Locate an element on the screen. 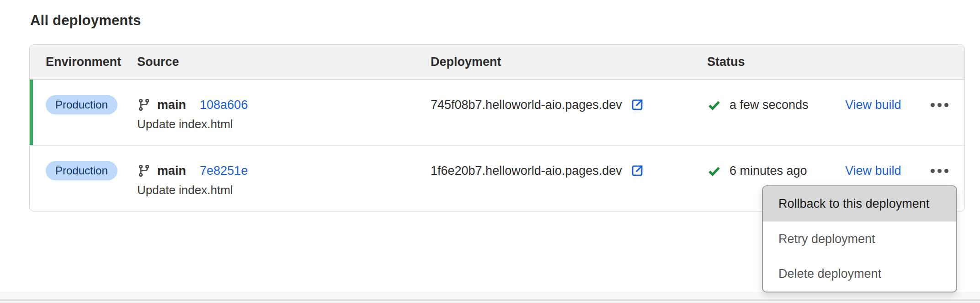 Image resolution: width=980 pixels, height=303 pixels. deployment-url-link: 745f08b7.helloworld-aio.pages.dev is located at coordinates (569, 105).